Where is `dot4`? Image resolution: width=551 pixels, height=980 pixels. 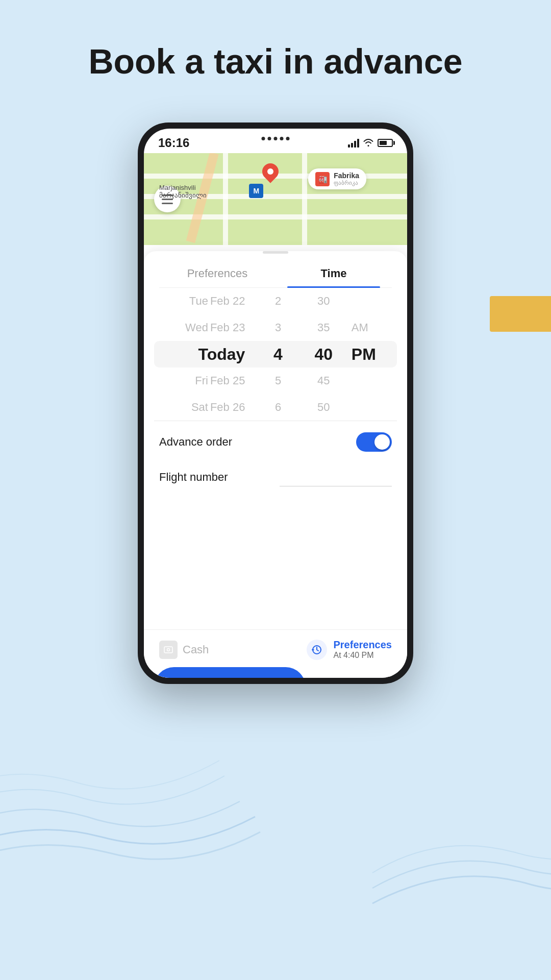 dot4 is located at coordinates (282, 139).